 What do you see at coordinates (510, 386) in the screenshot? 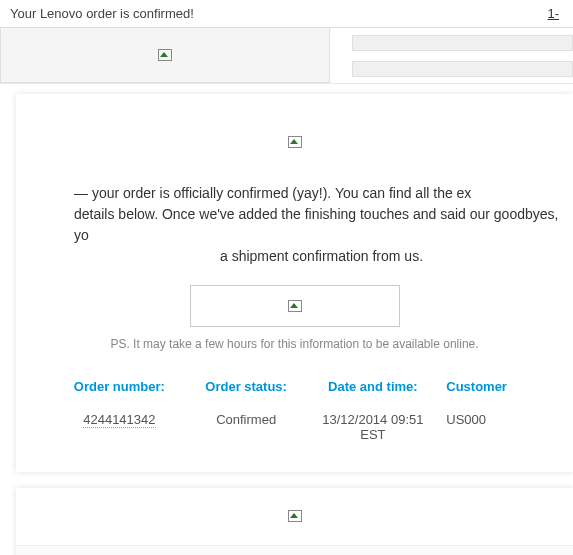
I see `customer-label: Customer` at bounding box center [510, 386].